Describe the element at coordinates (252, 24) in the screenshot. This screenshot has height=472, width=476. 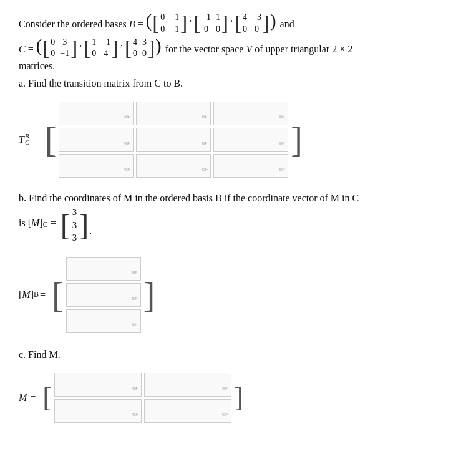
I see `B-matrix-3: [ 4 0 −3 0 ]` at that location.